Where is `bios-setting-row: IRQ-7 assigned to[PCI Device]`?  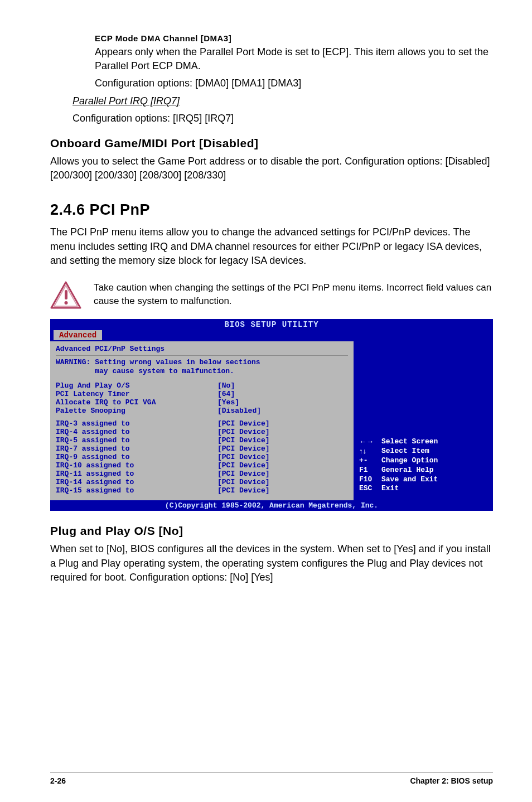
bios-setting-row: IRQ-7 assigned to[PCI Device] is located at coordinates (202, 448).